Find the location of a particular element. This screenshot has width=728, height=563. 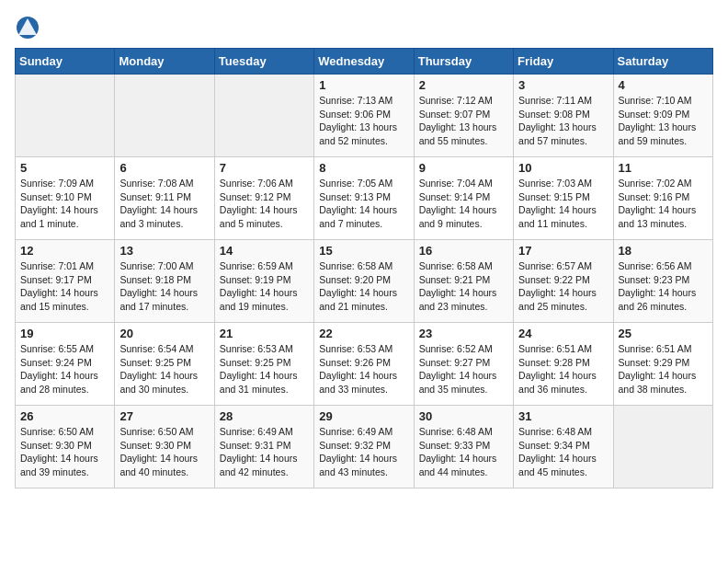

calendar-cell: 24Sunrise: 6:51 AM Sunset: 9:28 PM Dayli… is located at coordinates (563, 364).